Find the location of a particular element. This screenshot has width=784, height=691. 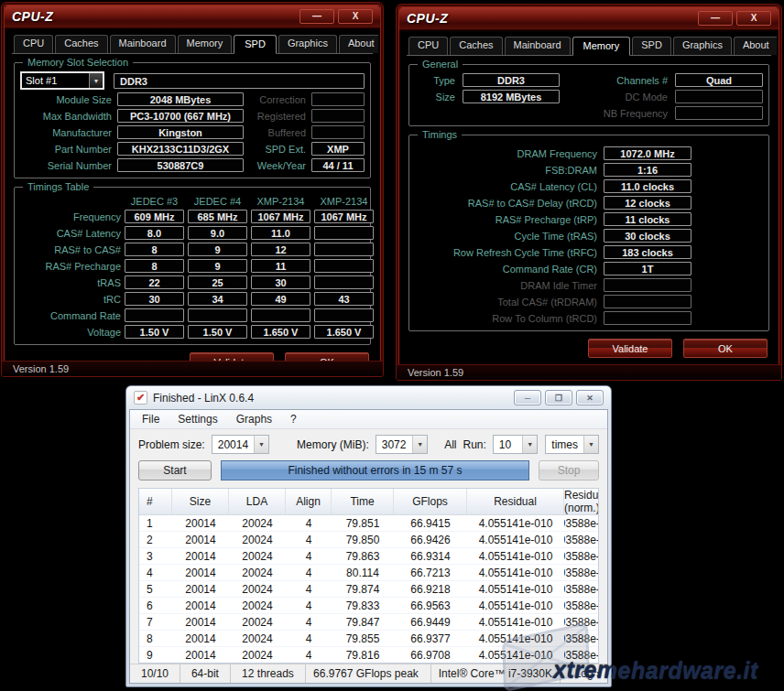

column-header: # is located at coordinates (156, 502).